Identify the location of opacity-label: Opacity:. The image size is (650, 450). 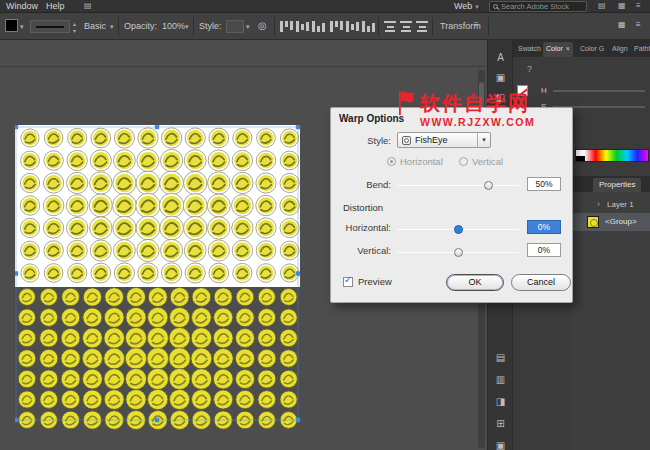
(140, 26).